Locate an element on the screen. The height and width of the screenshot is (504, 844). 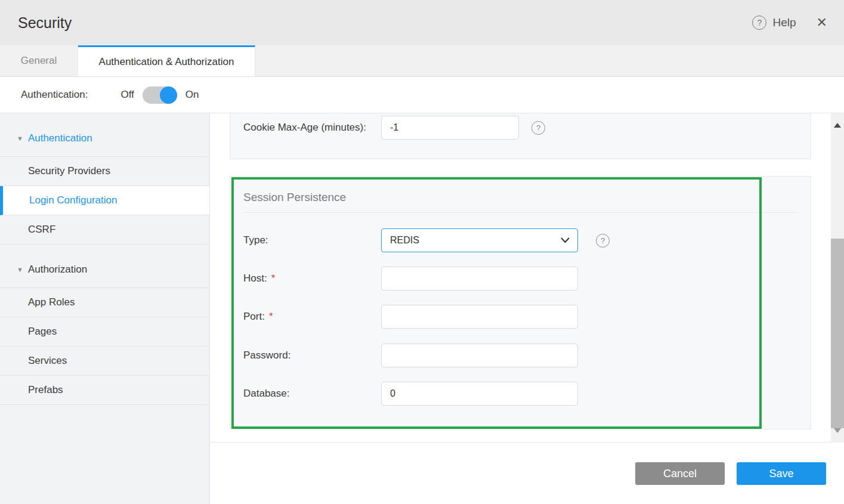
sidebar-item-services: Services is located at coordinates (105, 361).